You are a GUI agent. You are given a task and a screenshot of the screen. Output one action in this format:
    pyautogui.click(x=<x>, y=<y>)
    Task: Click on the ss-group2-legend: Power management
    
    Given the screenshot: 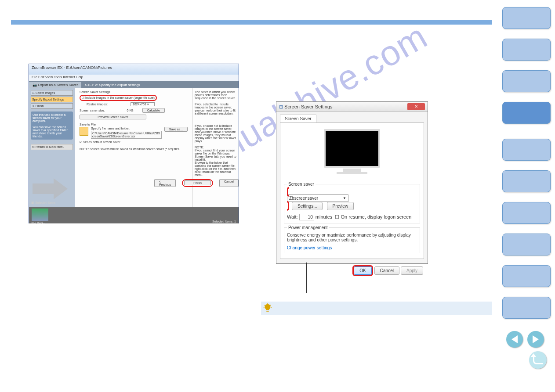 What is the action you would take?
    pyautogui.click(x=308, y=227)
    